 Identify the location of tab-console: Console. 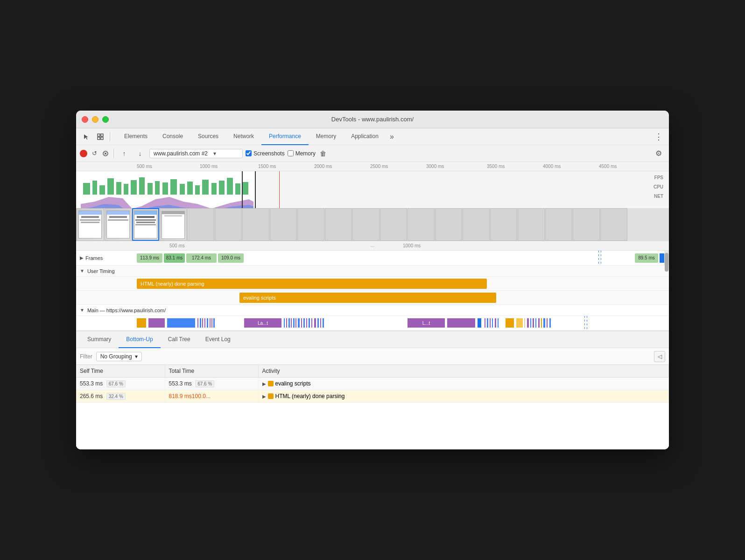
(173, 137).